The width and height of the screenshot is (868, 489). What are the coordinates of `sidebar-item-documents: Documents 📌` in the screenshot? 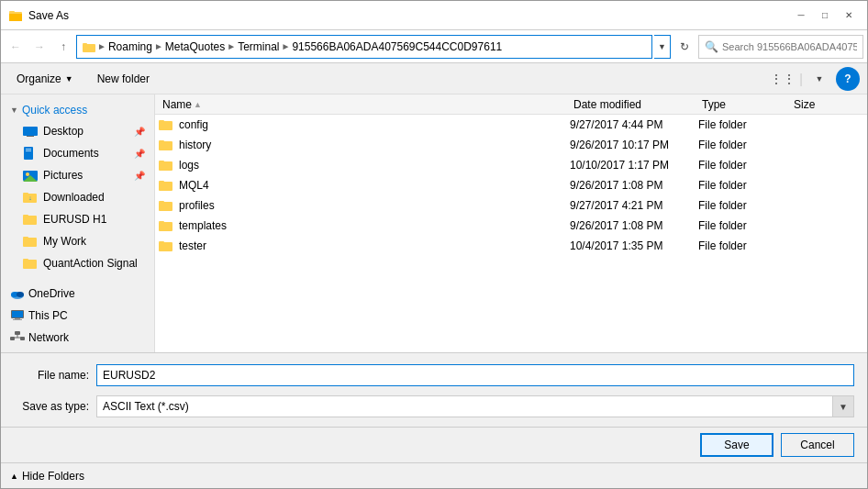 It's located at (77, 153).